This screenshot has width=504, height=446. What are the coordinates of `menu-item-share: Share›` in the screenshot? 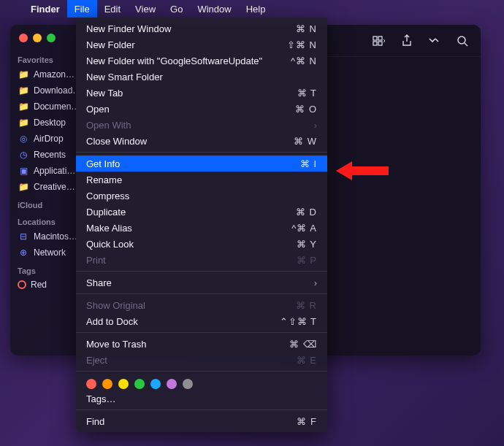 It's located at (202, 282).